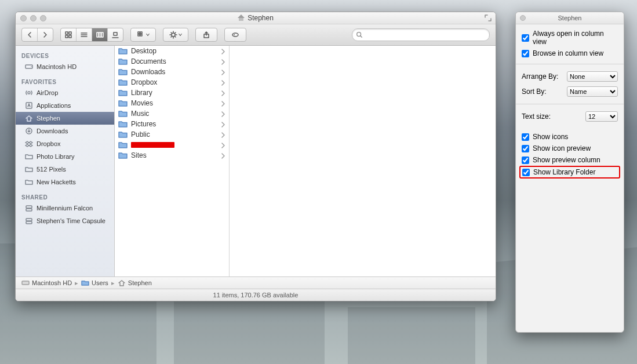  What do you see at coordinates (565, 172) in the screenshot?
I see `check-label: Show Library Folder` at bounding box center [565, 172].